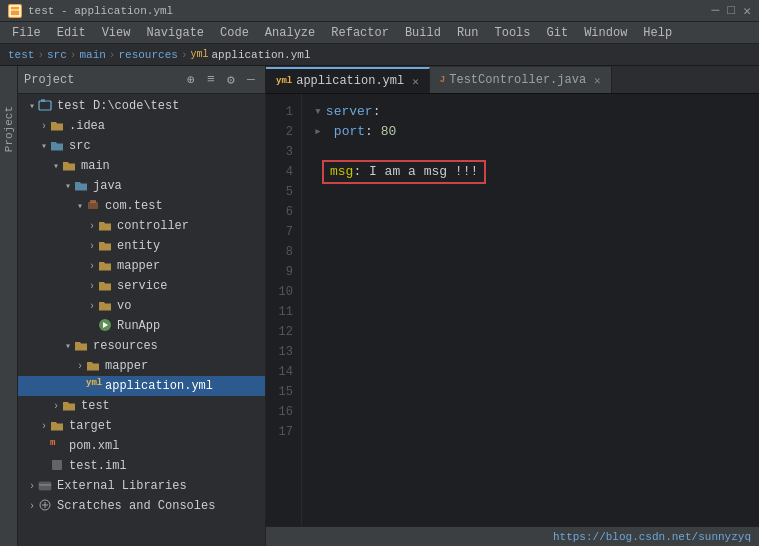  Describe the element at coordinates (521, 80) in the screenshot. I see `tab-testcontroller: J TestController.java ✕` at that location.